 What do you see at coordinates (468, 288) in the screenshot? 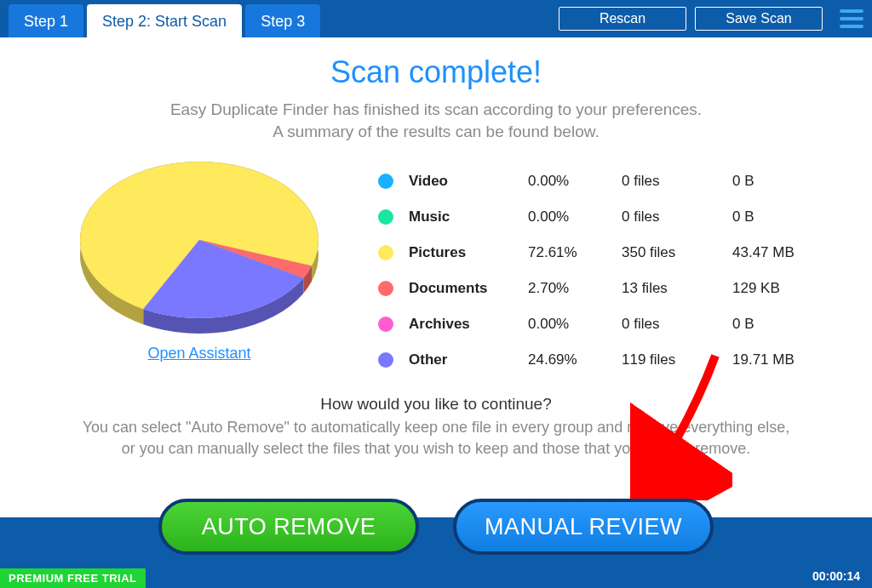
I see `legend-name: Documents` at bounding box center [468, 288].